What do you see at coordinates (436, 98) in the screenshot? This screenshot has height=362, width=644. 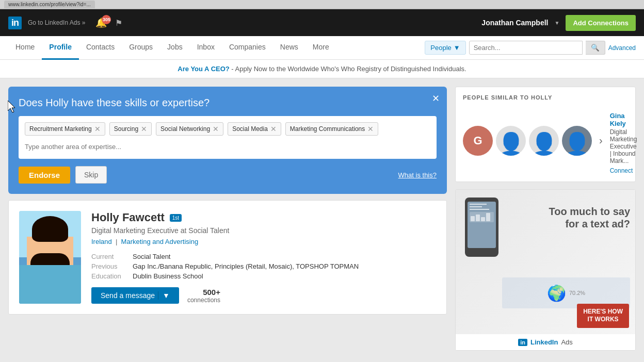 I see `skills-modal-close-button: ✕` at bounding box center [436, 98].